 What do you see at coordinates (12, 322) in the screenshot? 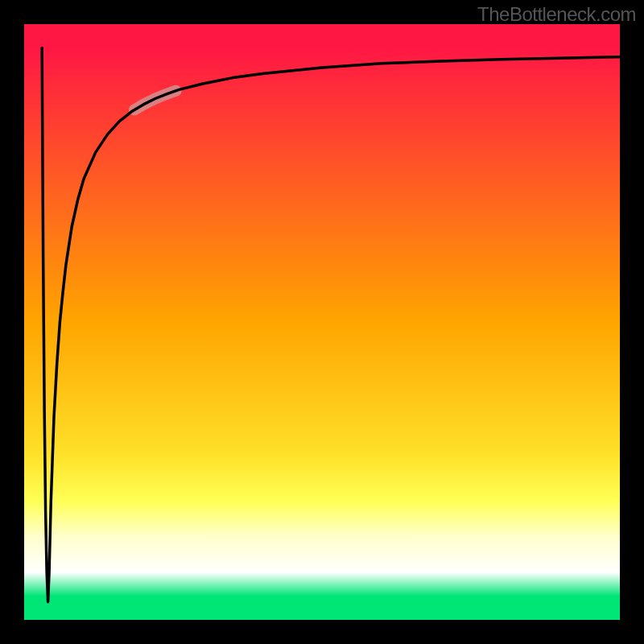
I see `frame-left` at bounding box center [12, 322].